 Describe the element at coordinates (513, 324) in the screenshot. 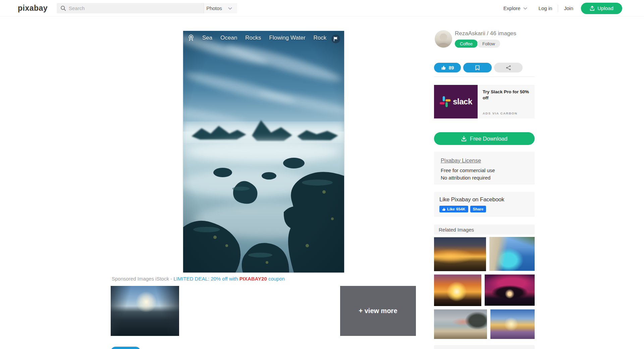

I see `related-image-beach-wave` at that location.